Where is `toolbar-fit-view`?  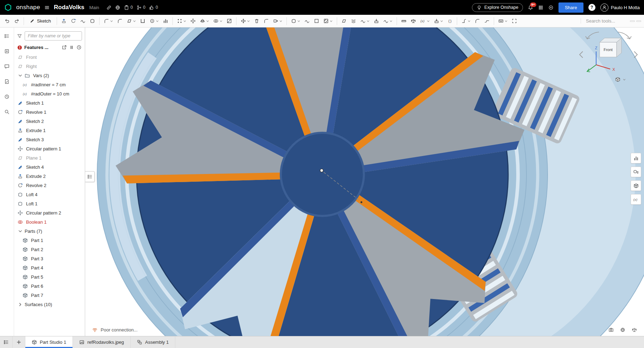
toolbar-fit-view is located at coordinates (514, 21).